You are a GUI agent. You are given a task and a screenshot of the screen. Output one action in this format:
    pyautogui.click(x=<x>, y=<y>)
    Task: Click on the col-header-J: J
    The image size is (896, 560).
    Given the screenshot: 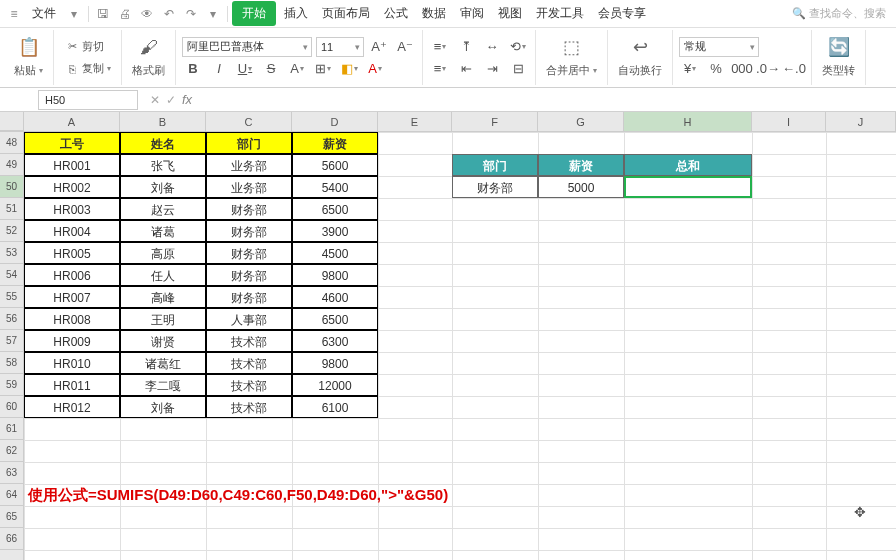 What is the action you would take?
    pyautogui.click(x=861, y=122)
    